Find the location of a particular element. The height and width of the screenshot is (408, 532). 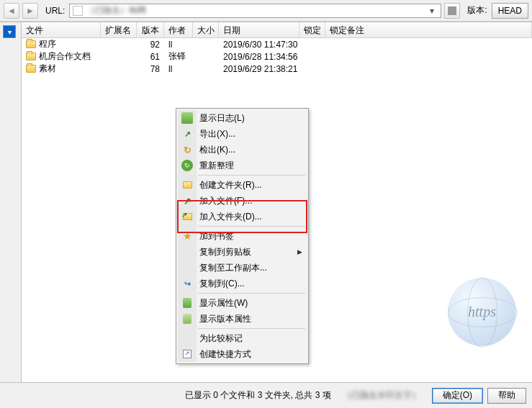

clipboard-icon is located at coordinates (187, 252).